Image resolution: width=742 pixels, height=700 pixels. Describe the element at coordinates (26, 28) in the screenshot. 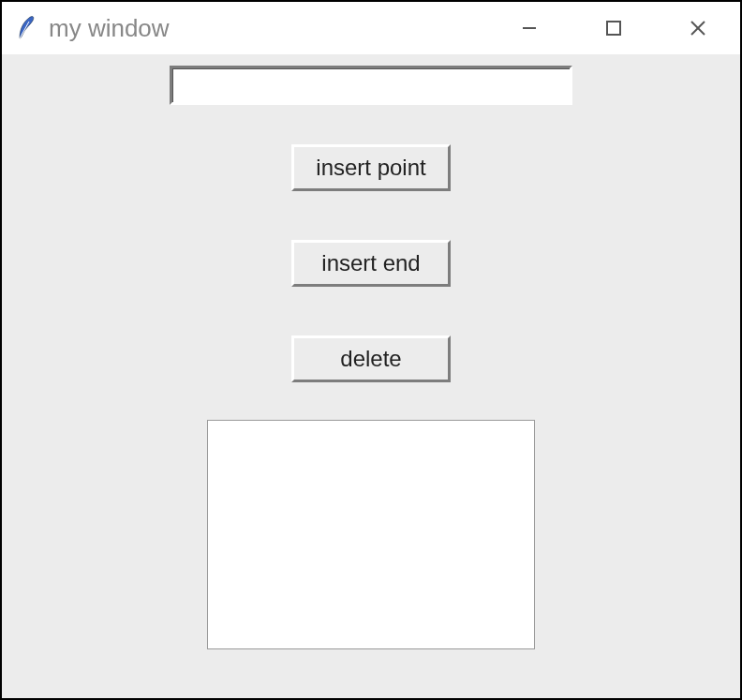

I see `feather-icon` at that location.